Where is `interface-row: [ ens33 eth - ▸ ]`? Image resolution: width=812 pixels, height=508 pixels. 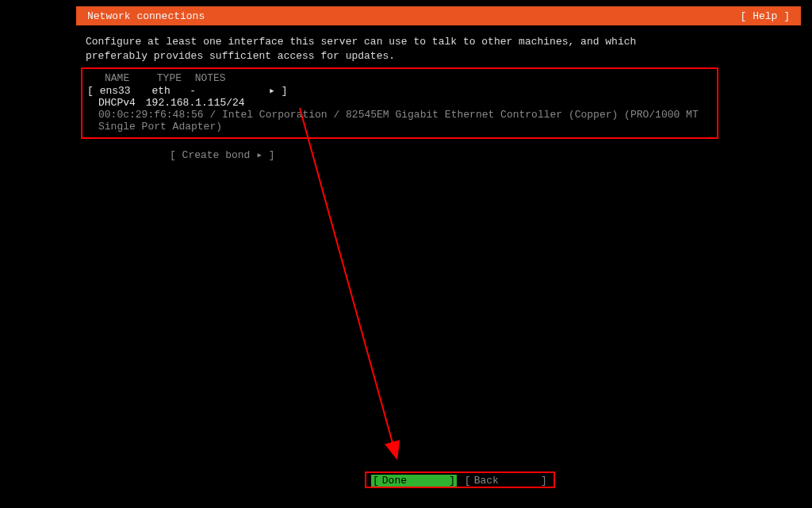 interface-row: [ ens33 eth - ▸ ] is located at coordinates (400, 90).